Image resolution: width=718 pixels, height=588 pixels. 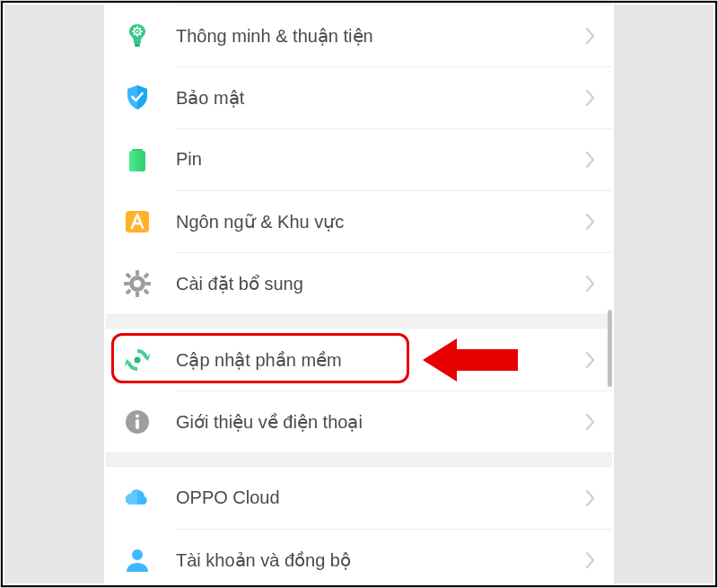 I want to click on settings-row-label: Giới thiệu về điện thoại, so click(x=381, y=422).